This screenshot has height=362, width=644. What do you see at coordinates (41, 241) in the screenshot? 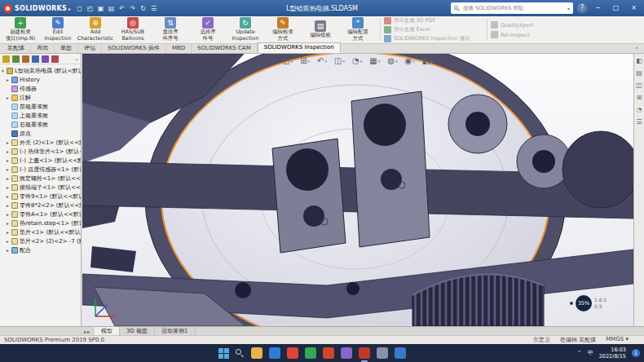
I see `tree-item: ▸ 垫片<2> (2)<2> -7 (默认<<默认>_显示状态>)` at bounding box center [41, 241].